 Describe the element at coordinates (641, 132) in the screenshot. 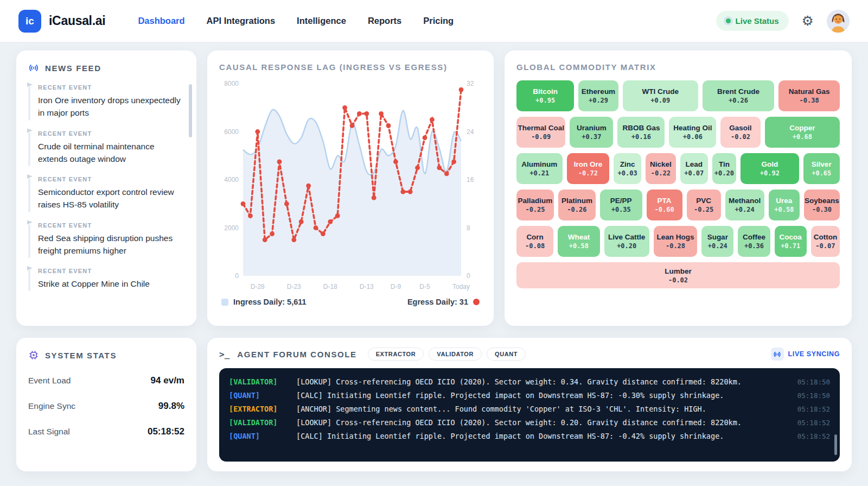

I see `commodity-tile-rbob-gas: RBOB Gas+0.16` at that location.